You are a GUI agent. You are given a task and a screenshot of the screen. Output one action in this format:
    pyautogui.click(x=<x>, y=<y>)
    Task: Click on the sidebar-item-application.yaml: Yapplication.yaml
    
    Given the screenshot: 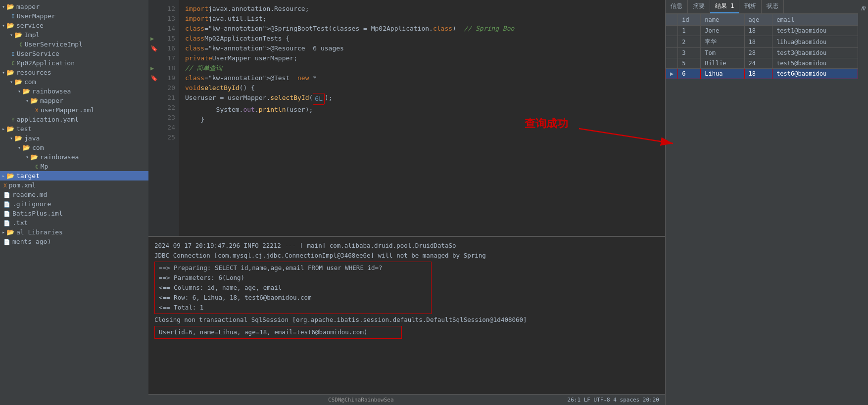 What is the action you would take?
    pyautogui.click(x=74, y=120)
    